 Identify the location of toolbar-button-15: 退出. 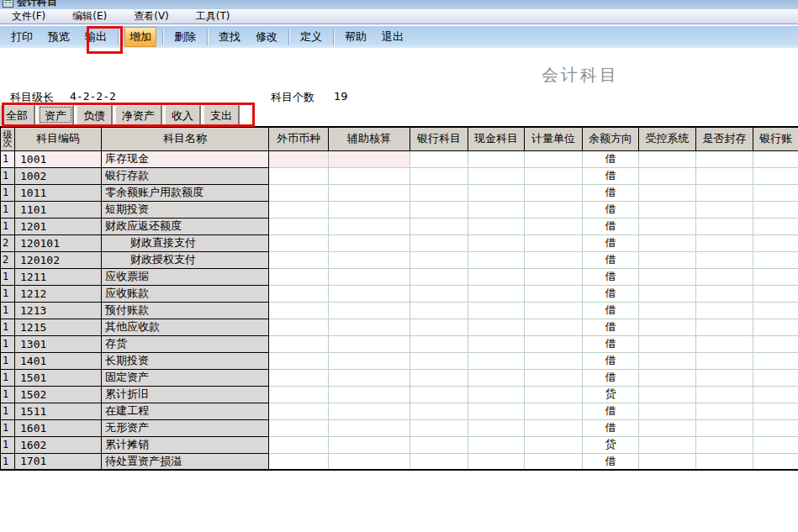
(393, 37).